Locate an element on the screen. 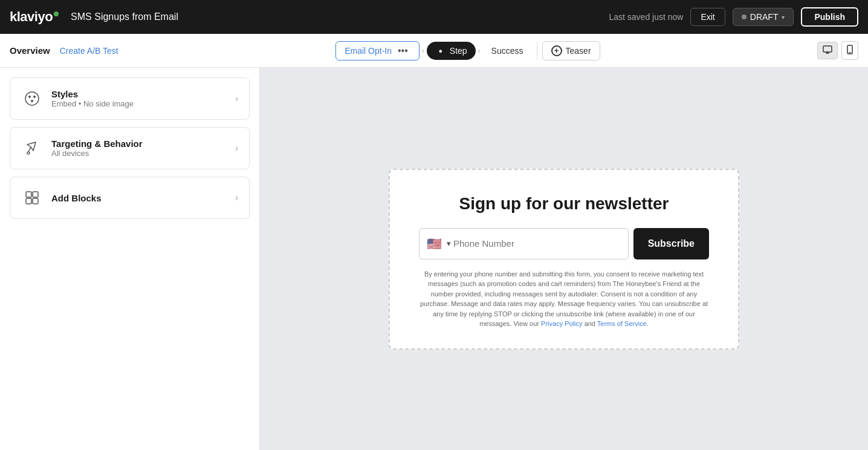 Image resolution: width=868 pixels, height=450 pixels. last-saved-text: Last saved just now is located at coordinates (646, 17).